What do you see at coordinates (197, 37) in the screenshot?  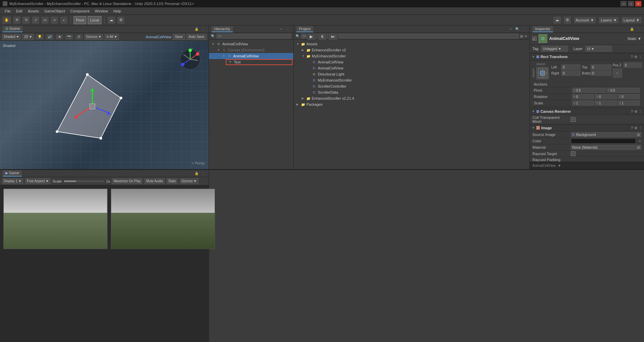 I see `autosave-button: Auto Save` at bounding box center [197, 37].